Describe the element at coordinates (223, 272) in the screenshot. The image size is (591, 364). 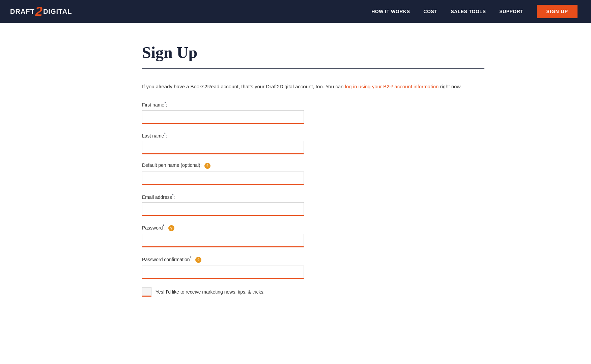
I see `password-confirmation-input` at that location.